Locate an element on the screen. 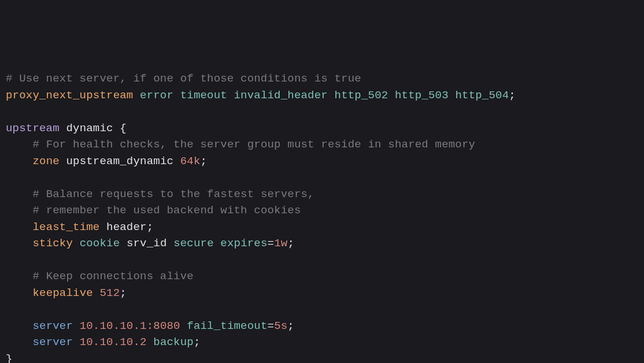 This screenshot has width=644, height=363. value: backup is located at coordinates (173, 342).